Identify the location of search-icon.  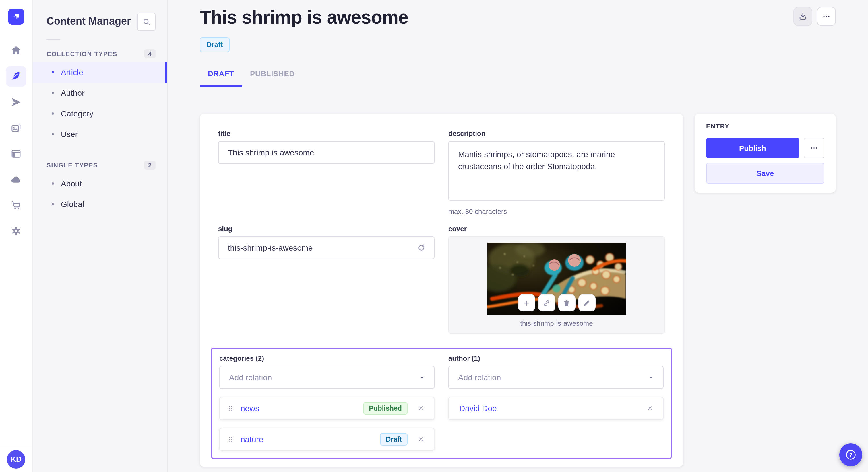
(146, 22).